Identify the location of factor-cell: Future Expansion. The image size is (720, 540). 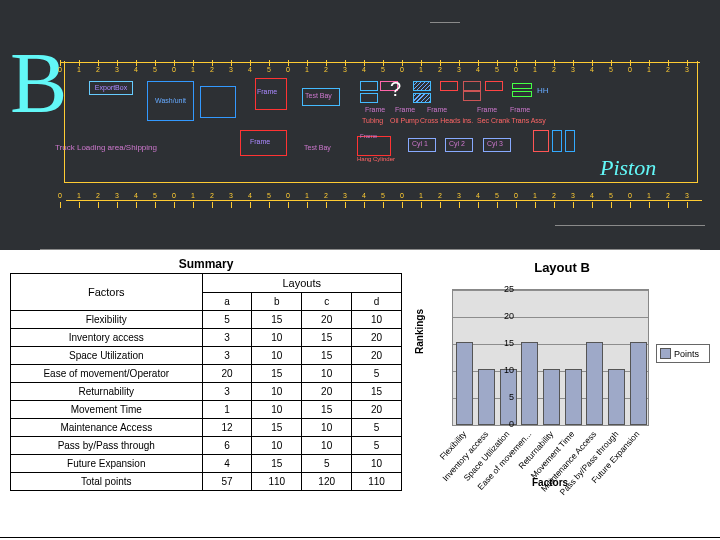
(107, 464).